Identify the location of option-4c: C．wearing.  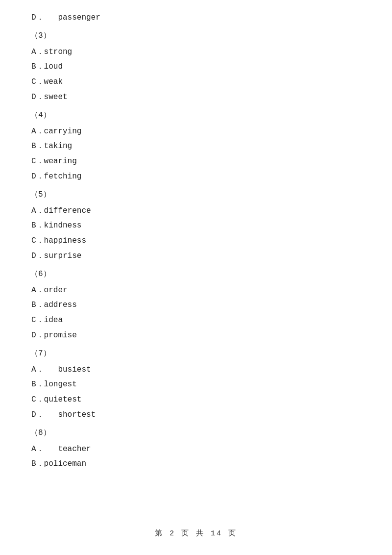
(196, 162).